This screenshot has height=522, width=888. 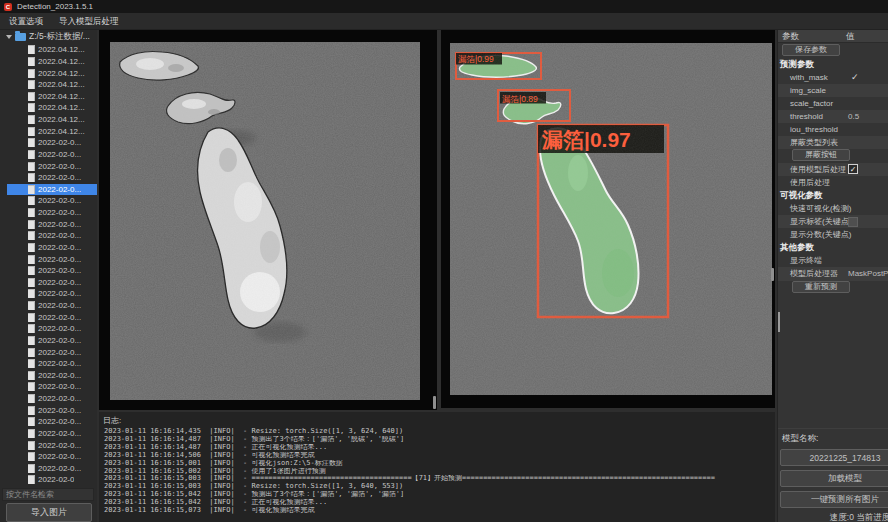 I want to click on param-row: 使用模型后处理✓, so click(x=833, y=170).